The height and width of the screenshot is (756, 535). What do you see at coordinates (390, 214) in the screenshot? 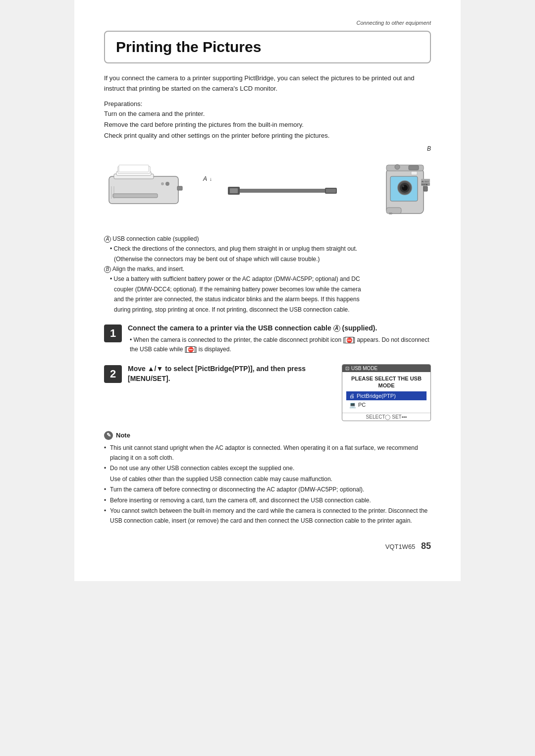
I see `svg-text: SD` at bounding box center [390, 214].